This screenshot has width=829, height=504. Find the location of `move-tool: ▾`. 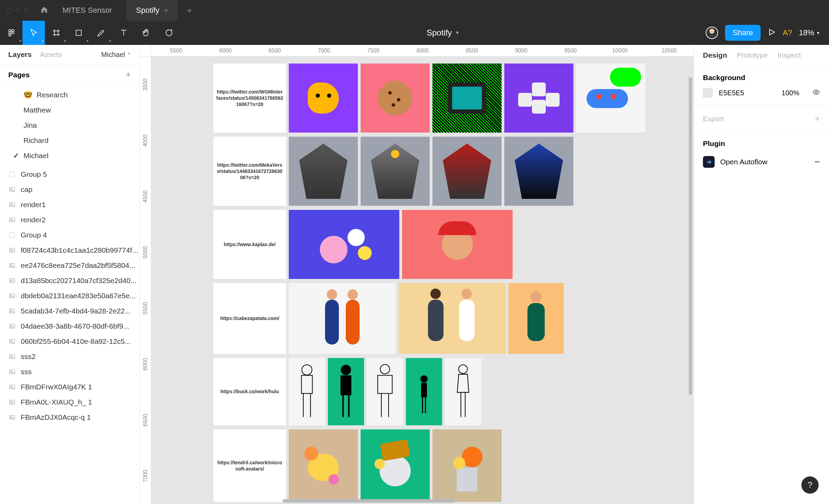

move-tool: ▾ is located at coordinates (34, 33).